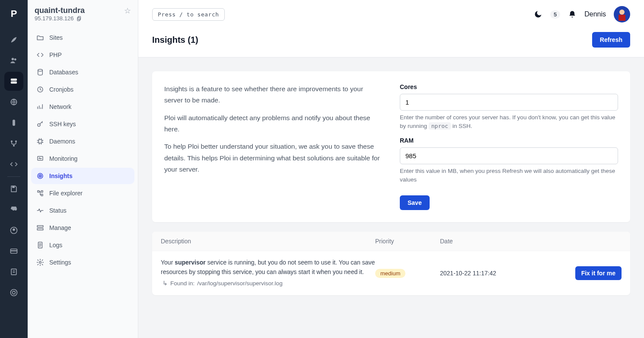 The height and width of the screenshot is (338, 644). What do you see at coordinates (40, 141) in the screenshot?
I see `chip-icon` at bounding box center [40, 141].